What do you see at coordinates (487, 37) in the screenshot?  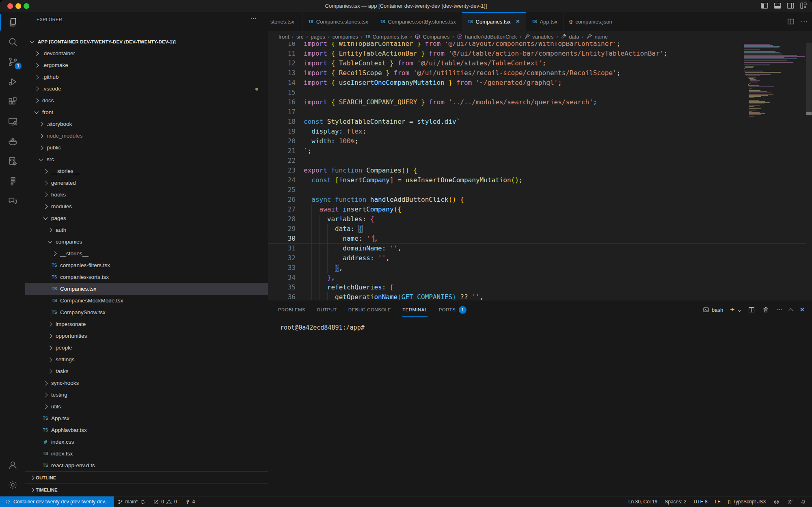 I see `breadcrumb-item-handleaddbuttonclick: handleAddButtonClick` at bounding box center [487, 37].